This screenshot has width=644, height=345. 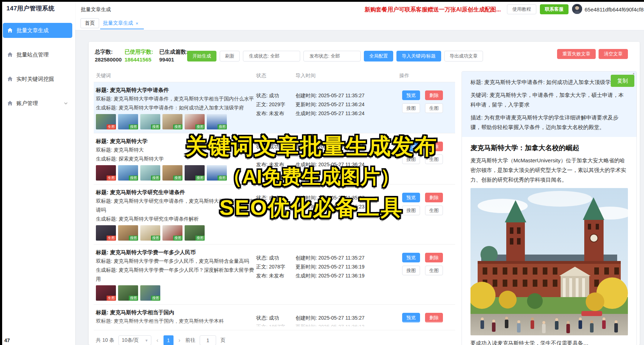 What do you see at coordinates (90, 23) in the screenshot?
I see `tab-home: 首页` at bounding box center [90, 23].